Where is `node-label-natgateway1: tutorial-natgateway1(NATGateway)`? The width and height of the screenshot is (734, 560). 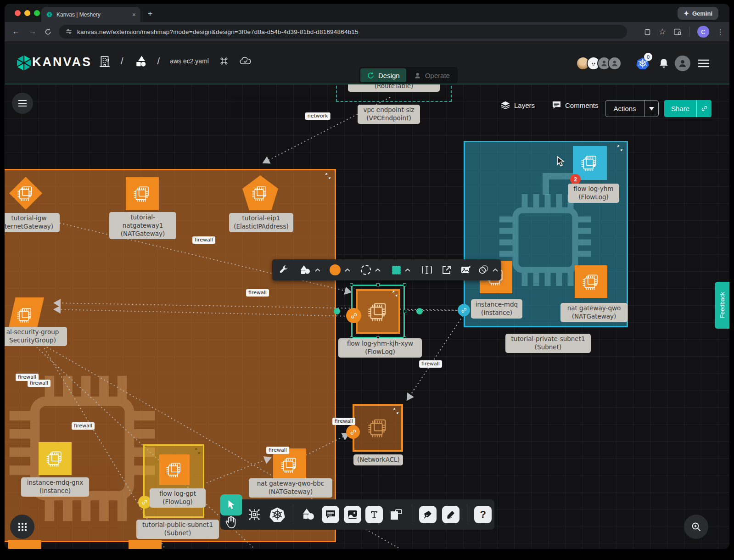
node-label-natgateway1: tutorial-natgateway1(NATGateway) is located at coordinates (143, 226).